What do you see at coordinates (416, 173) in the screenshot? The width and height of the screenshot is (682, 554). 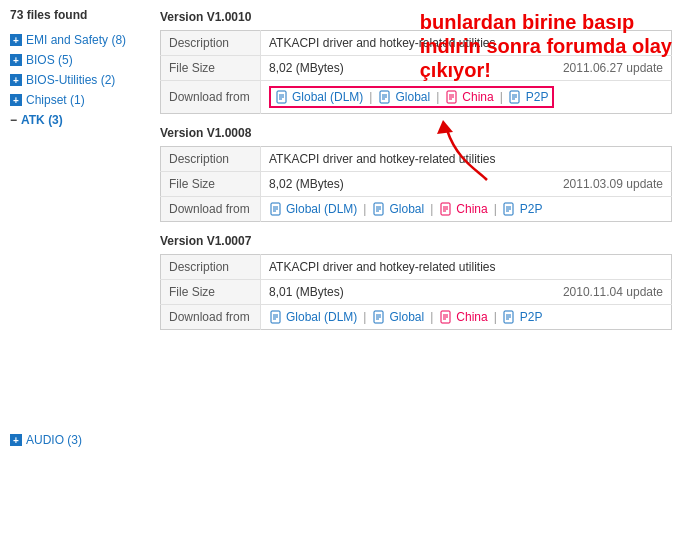 I see `version-section-v10008: Version V1.0008 Description ATKACPI driv…` at bounding box center [416, 173].